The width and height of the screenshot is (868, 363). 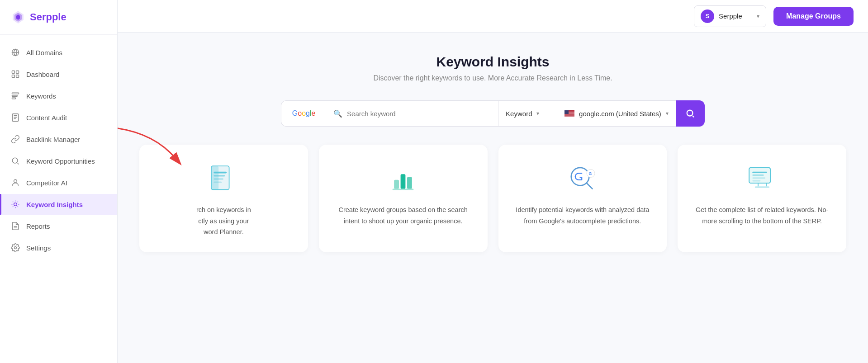 What do you see at coordinates (15, 118) in the screenshot?
I see `content-audit-icon` at bounding box center [15, 118].